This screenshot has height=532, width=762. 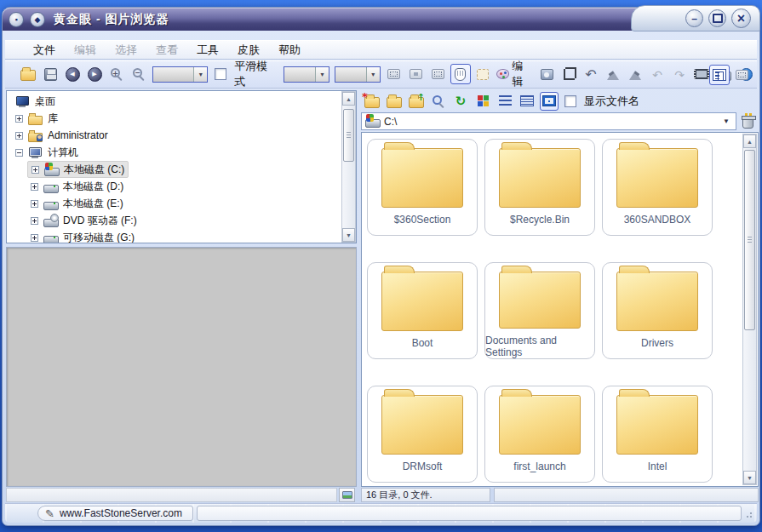 I want to click on tree-item: 本地磁盘 (E:), so click(x=77, y=203).